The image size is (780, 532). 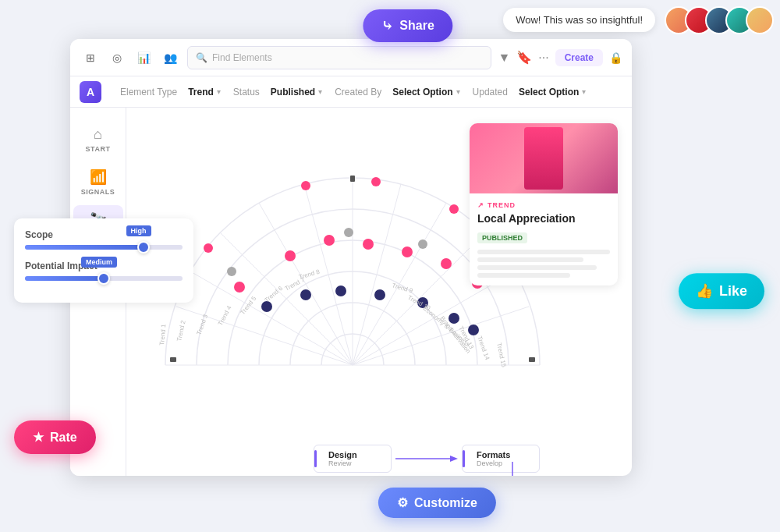 What do you see at coordinates (544, 205) in the screenshot?
I see `card-type: ↗ TREND` at bounding box center [544, 205].